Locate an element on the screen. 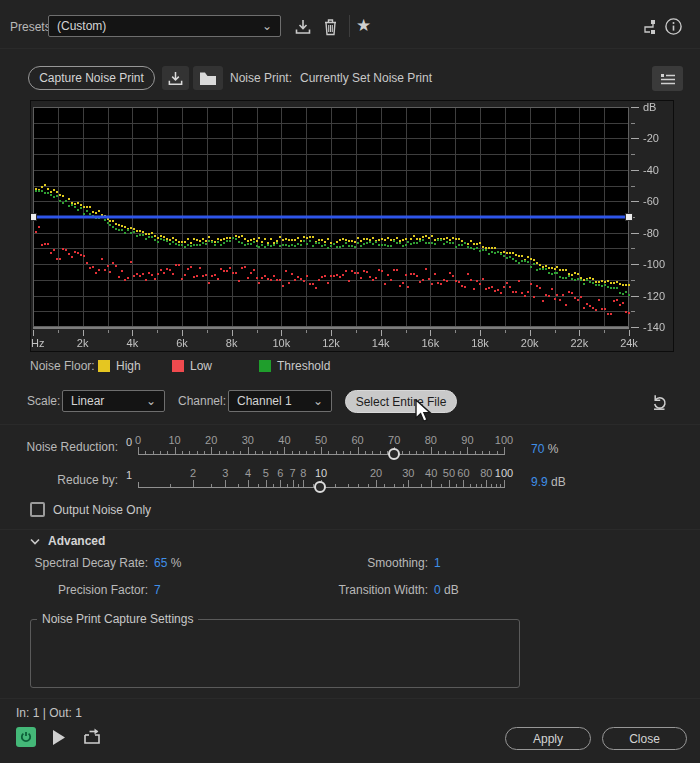 The image size is (700, 763). noise-reduction-value: 70 % is located at coordinates (544, 449).